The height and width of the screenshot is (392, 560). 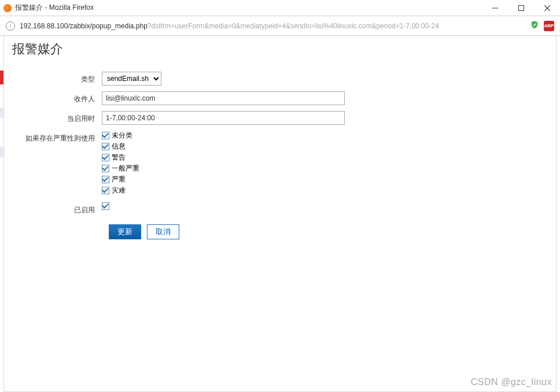 I want to click on severity-checkbox-high, so click(x=105, y=179).